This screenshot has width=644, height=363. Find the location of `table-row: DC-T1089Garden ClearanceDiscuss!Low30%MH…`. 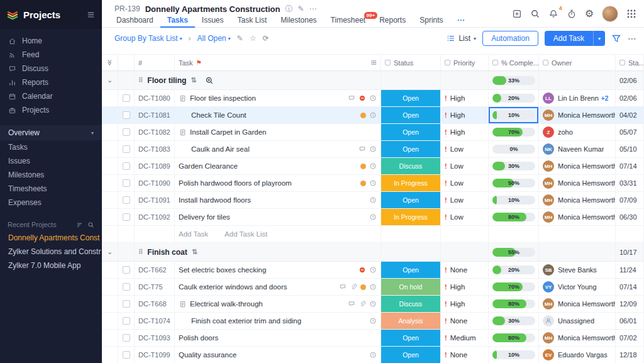

table-row: DC-T1089Garden ClearanceDiscuss!Low30%MH… is located at coordinates (373, 166).